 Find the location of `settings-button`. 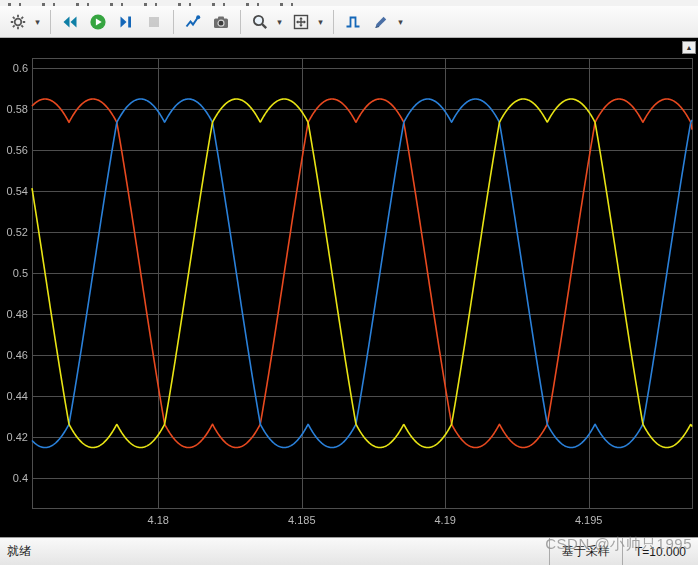

settings-button is located at coordinates (18, 22).